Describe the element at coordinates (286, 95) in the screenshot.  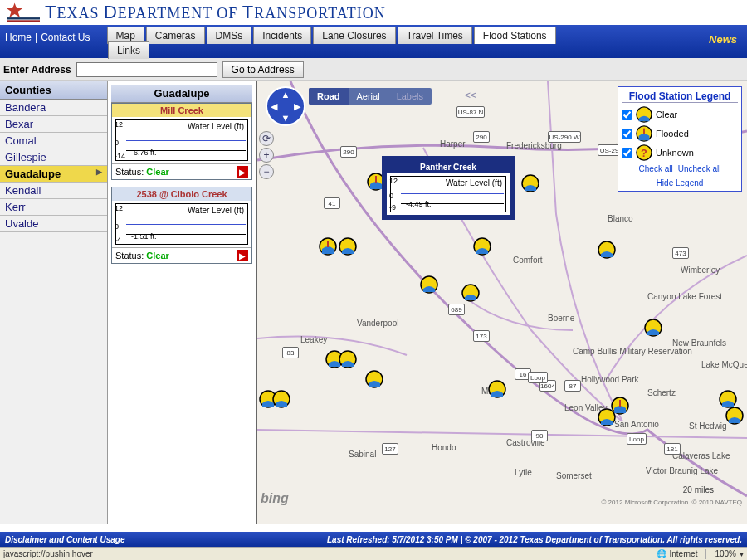
I see `pan-north-icon: ▲` at that location.